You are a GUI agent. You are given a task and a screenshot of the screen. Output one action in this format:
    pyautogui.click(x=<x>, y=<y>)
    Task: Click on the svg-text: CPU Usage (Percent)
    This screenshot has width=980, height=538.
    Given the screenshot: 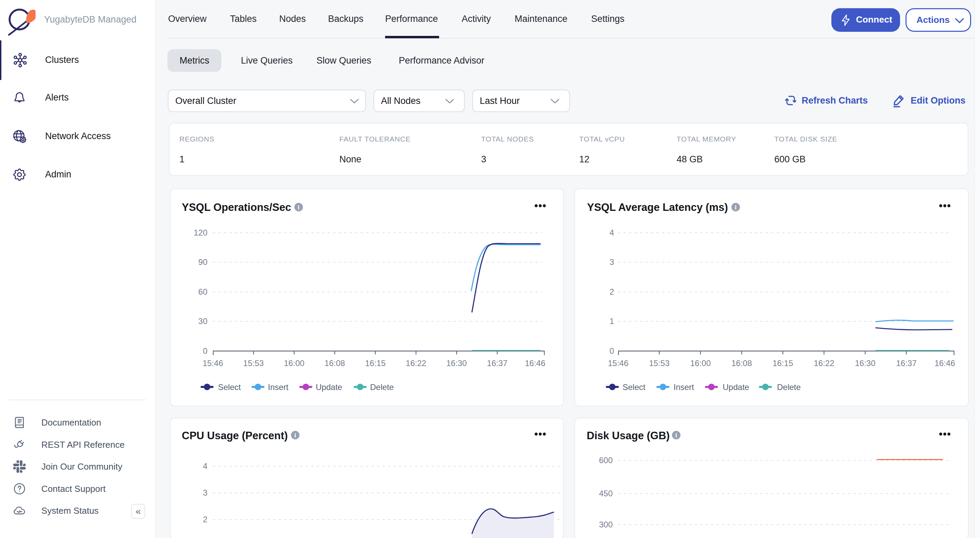 What is the action you would take?
    pyautogui.click(x=235, y=436)
    